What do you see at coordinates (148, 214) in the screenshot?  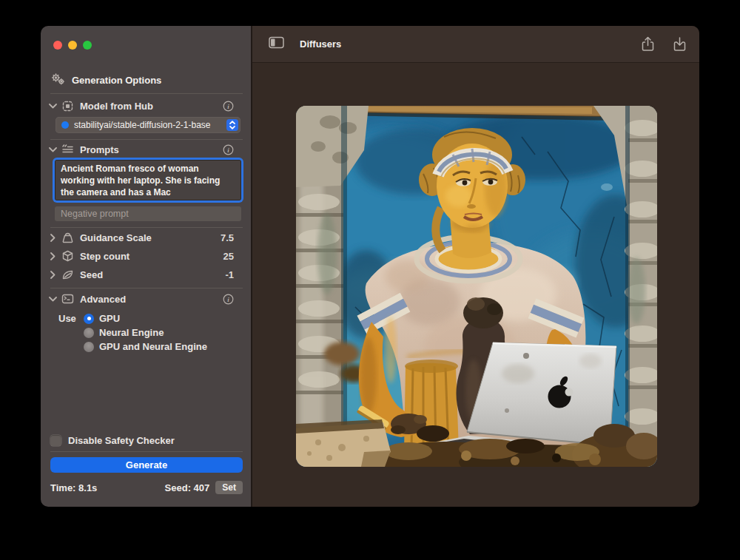 I see `negative-prompt-input` at bounding box center [148, 214].